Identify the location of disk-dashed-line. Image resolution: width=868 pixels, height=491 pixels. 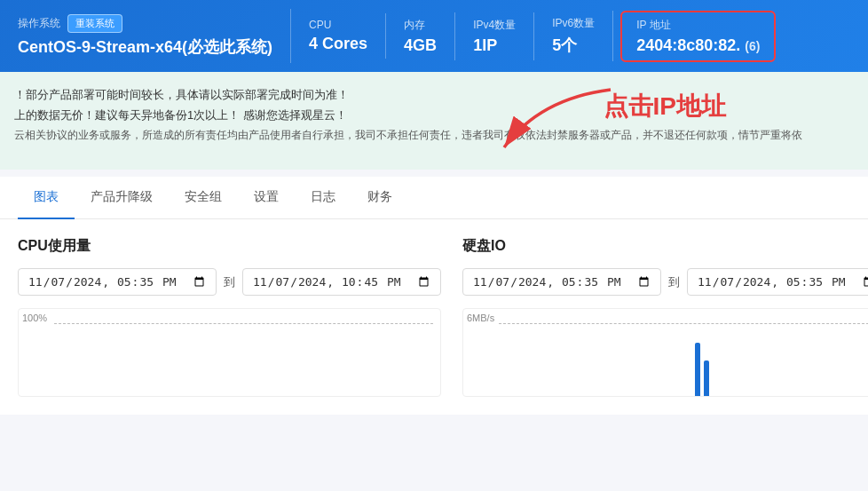
(683, 323).